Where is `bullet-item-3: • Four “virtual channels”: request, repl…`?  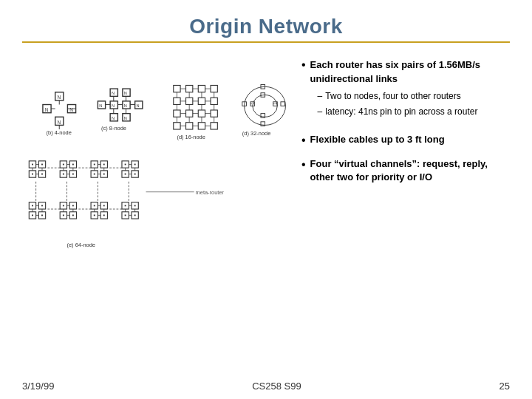 bullet-item-3: • Four “virtual channels”: request, repl… is located at coordinates (406, 171).